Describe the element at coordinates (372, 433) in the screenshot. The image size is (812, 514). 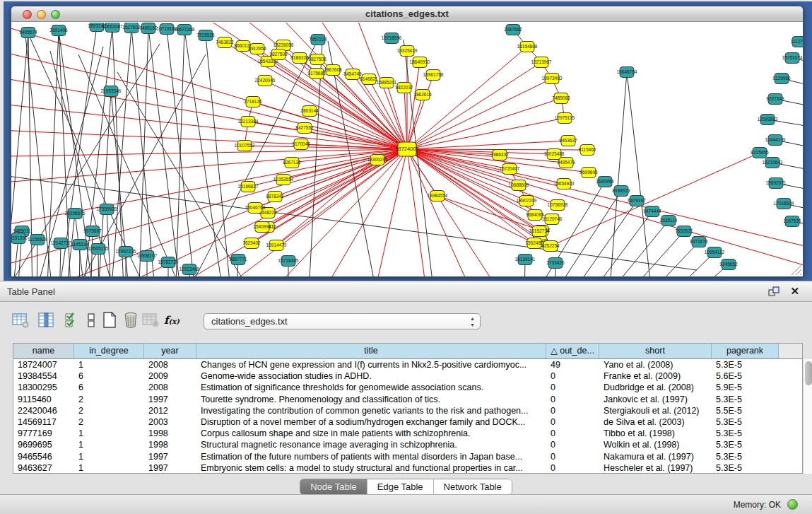
I see `table-cell: Corpus callosum shape and size in male p…` at that location.